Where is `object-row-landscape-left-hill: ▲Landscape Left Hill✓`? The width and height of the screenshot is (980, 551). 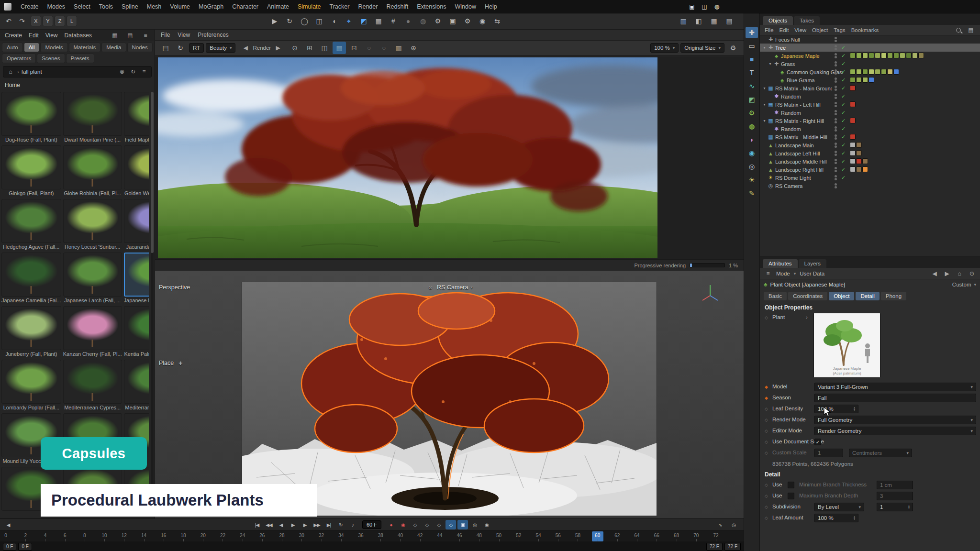
object-row-landscape-left-hill: ▲Landscape Left Hill✓ is located at coordinates (870, 153).